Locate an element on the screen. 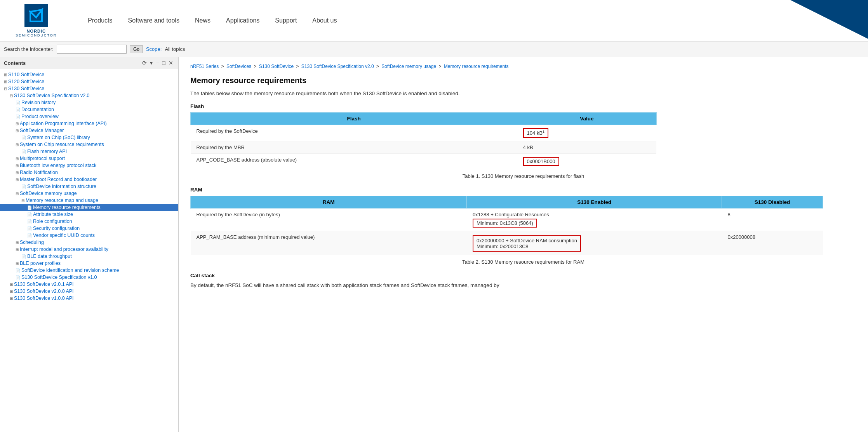  breadcrumb-softdevices: SoftDevices is located at coordinates (239, 66).